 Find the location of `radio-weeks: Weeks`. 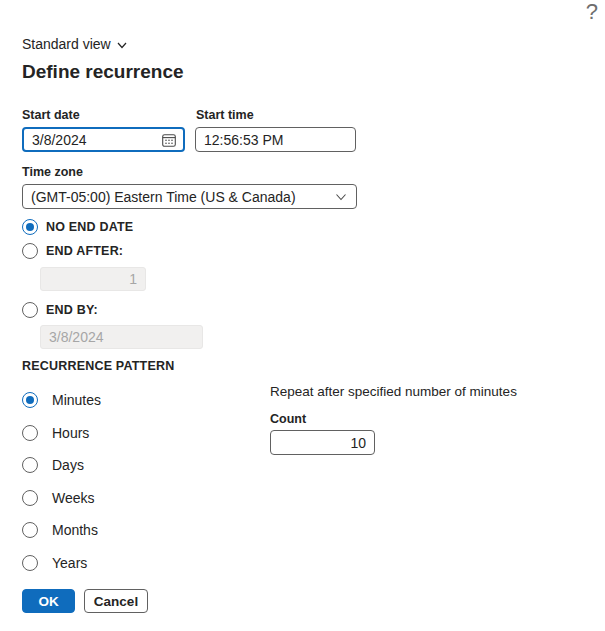

radio-weeks: Weeks is located at coordinates (62, 498).